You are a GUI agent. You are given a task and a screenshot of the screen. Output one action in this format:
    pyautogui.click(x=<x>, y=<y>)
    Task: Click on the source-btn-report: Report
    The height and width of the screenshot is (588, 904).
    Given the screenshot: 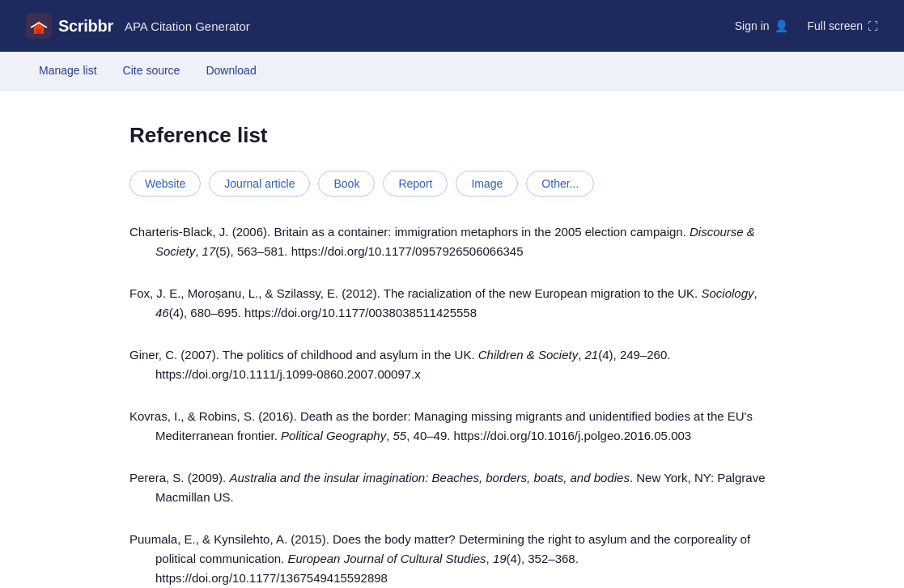 What is the action you would take?
    pyautogui.click(x=415, y=184)
    